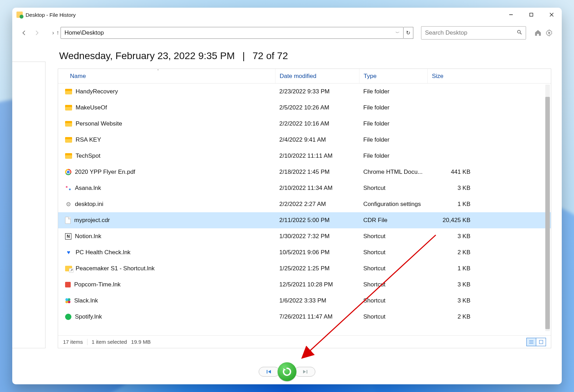 The width and height of the screenshot is (574, 392). I want to click on file-row: NNotion.lnk1/30/2022 7:32 PMShortcut3 KB, so click(304, 236).